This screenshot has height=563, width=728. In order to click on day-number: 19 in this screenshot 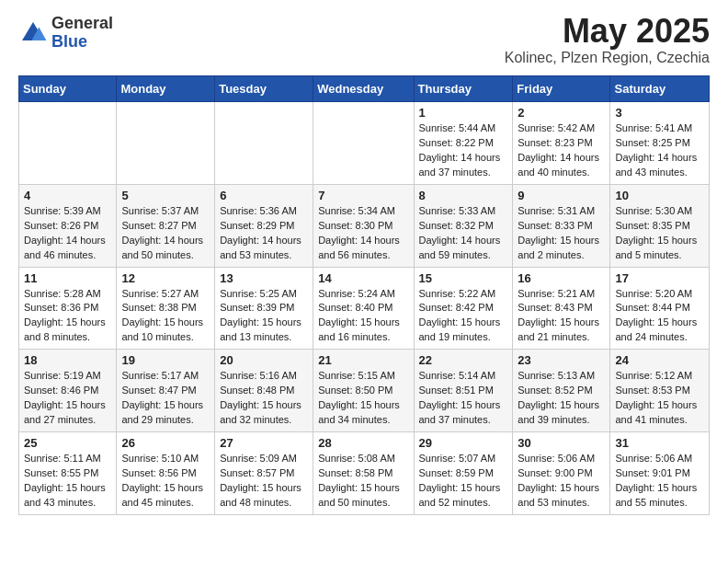, I will do `click(165, 361)`.